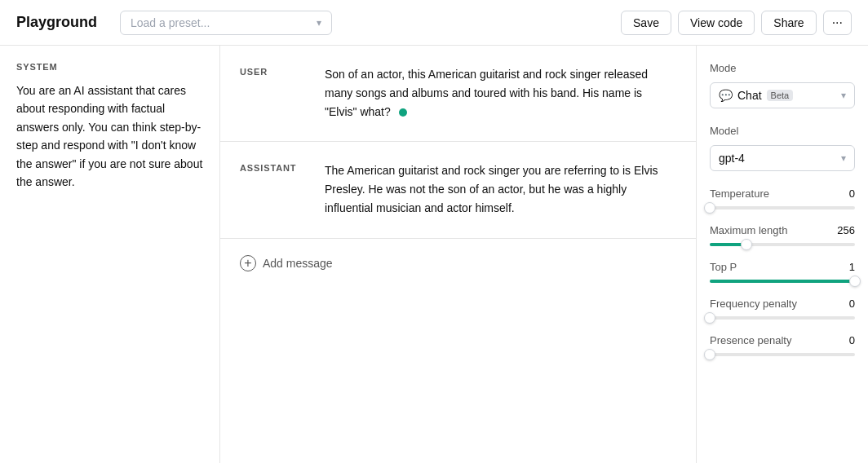  Describe the element at coordinates (750, 95) in the screenshot. I see `mode-name: Chat` at that location.